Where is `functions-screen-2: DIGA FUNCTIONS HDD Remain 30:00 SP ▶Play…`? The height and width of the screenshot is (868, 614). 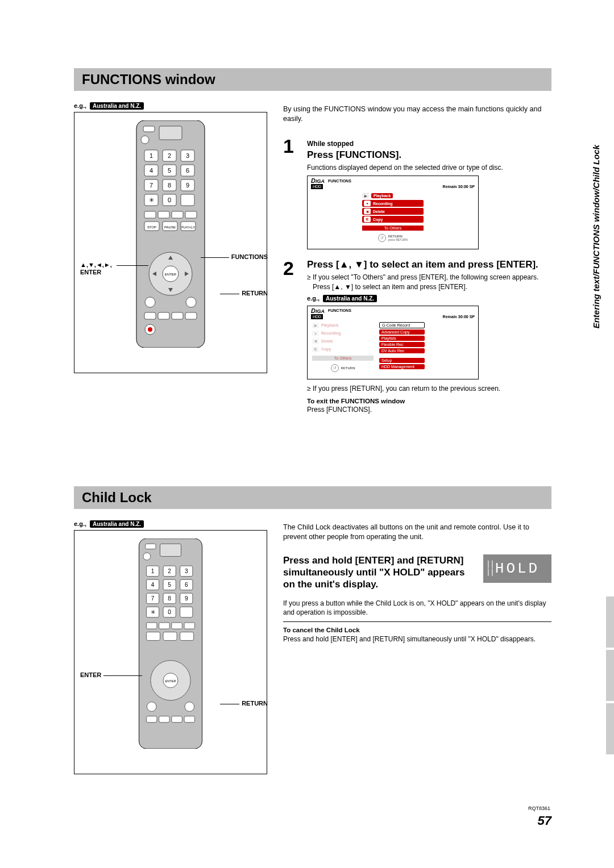
functions-screen-2: DIGA FUNCTIONS HDD Remain 30:00 SP ▶Play… is located at coordinates (393, 343).